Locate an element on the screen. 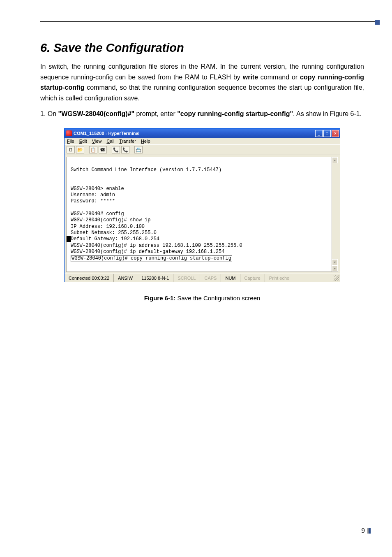 Image resolution: width=392 pixels, height=557 pixels. term-line: Default Gateway: 192.168.0.254 is located at coordinates (115, 239).